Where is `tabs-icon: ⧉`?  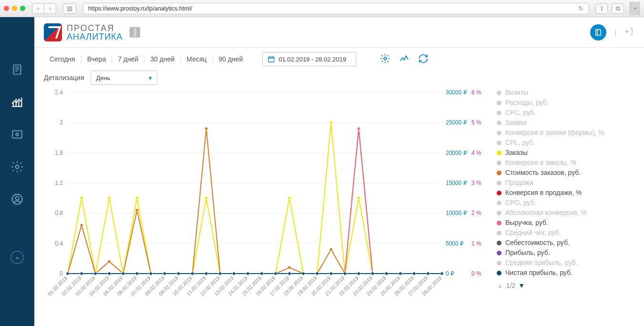
tabs-icon: ⧉ is located at coordinates (618, 9).